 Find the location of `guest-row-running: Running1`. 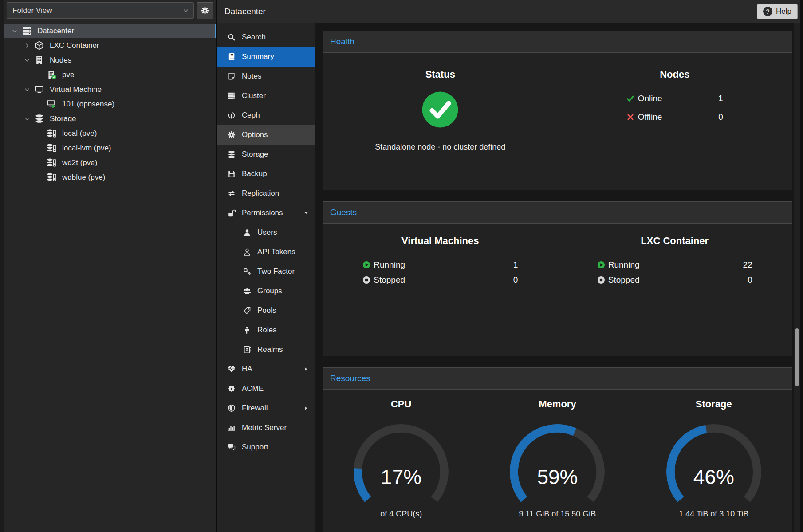

guest-row-running: Running1 is located at coordinates (440, 265).